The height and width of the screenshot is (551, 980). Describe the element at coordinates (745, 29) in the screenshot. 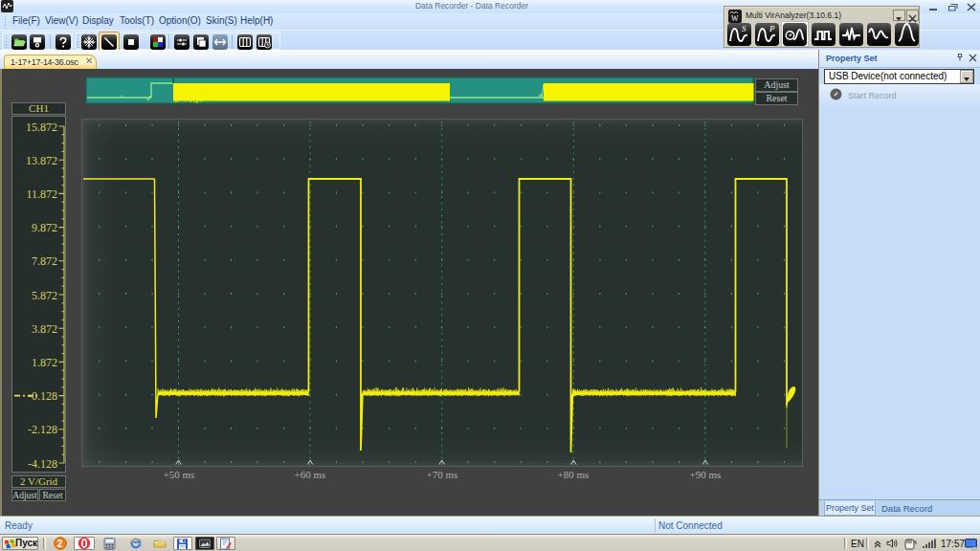

I see `svg-text: S` at that location.